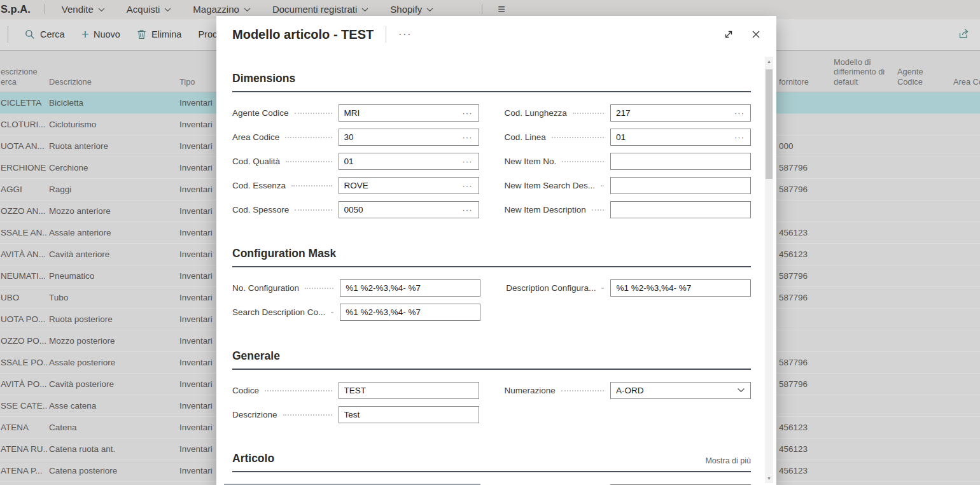 This screenshot has width=980, height=485. Describe the element at coordinates (412, 9) in the screenshot. I see `nav-item-shopify: Shopify` at that location.